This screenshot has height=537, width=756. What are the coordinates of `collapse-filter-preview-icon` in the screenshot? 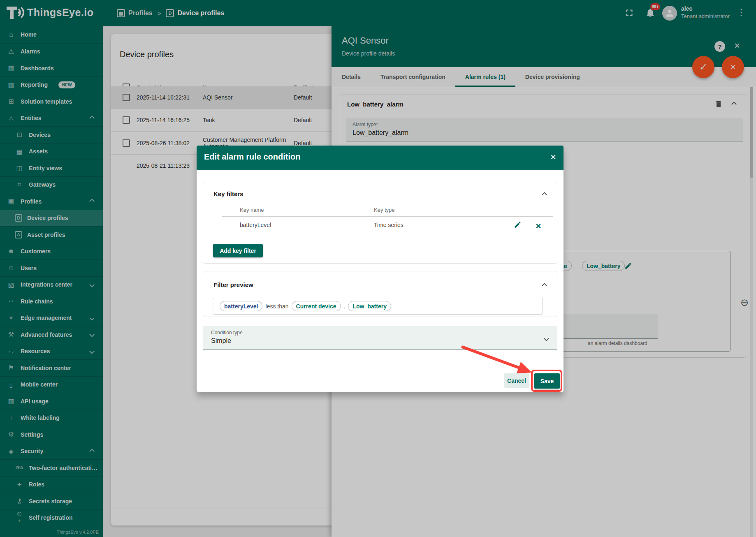 It's located at (545, 285).